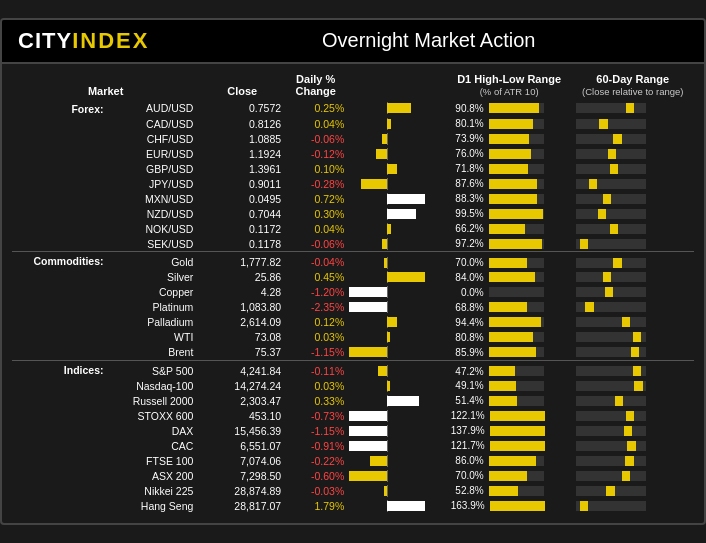  I want to click on pct-change: 0.12%, so click(316, 322).